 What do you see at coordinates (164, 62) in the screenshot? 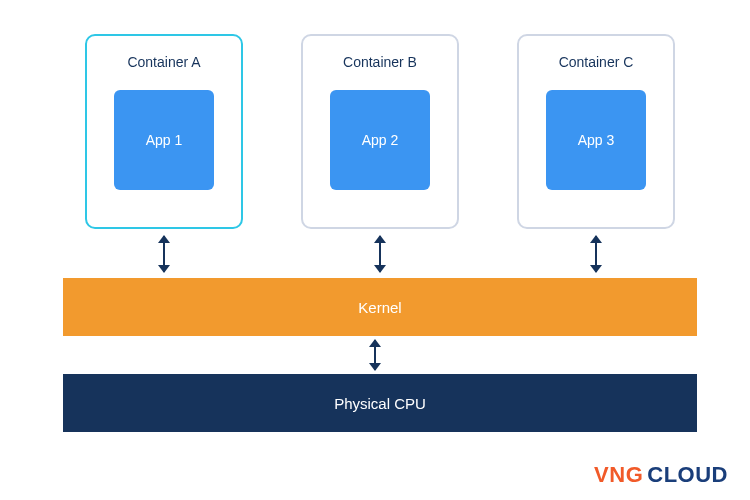
I see `container-title: Container A` at bounding box center [164, 62].